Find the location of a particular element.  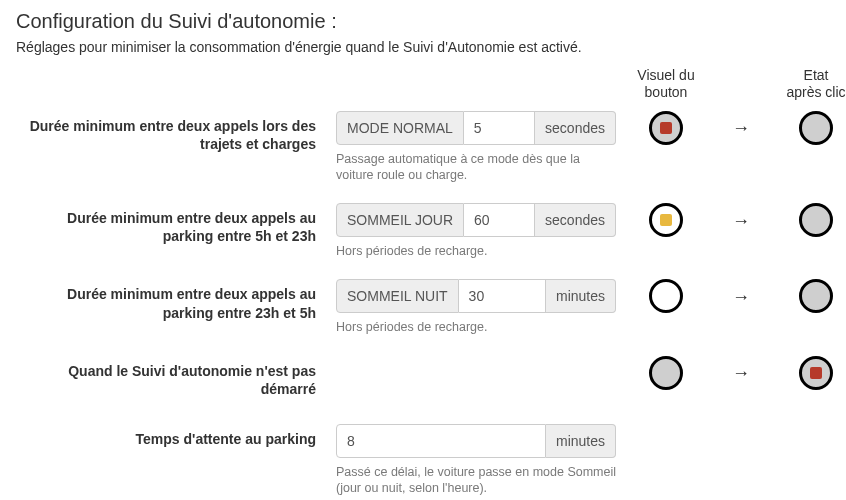

label-sleep-day: Durée minimum entre deux appels au parki… is located at coordinates (166, 224).